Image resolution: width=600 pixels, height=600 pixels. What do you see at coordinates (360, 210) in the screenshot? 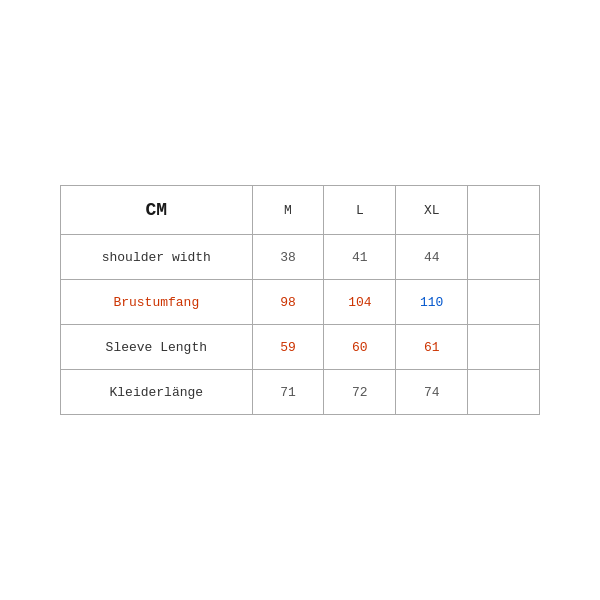
I see `header-l-label: L` at bounding box center [360, 210].